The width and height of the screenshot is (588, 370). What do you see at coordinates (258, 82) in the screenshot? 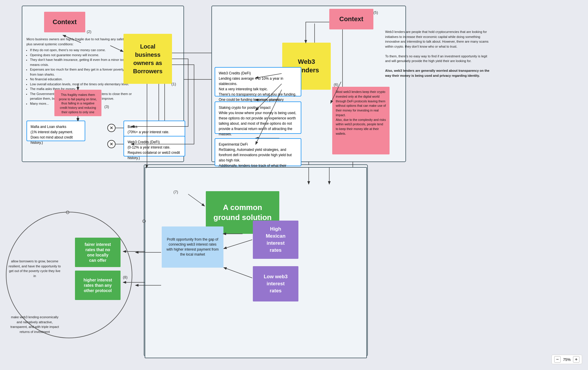
I see `web3-credits-defi-box: Web3 Credits (DeFi) Lending rates averag…` at bounding box center [258, 82].